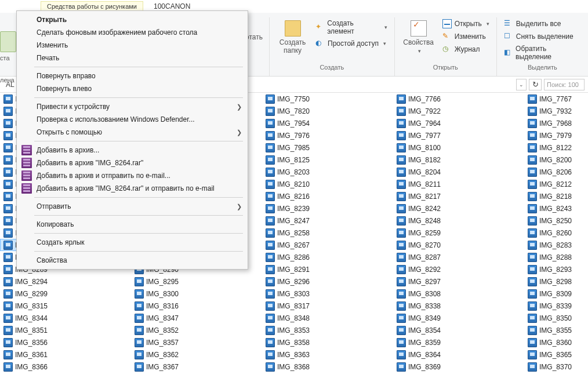  Describe the element at coordinates (556, 147) in the screenshot. I see `file-item: IMG_8122` at that location.